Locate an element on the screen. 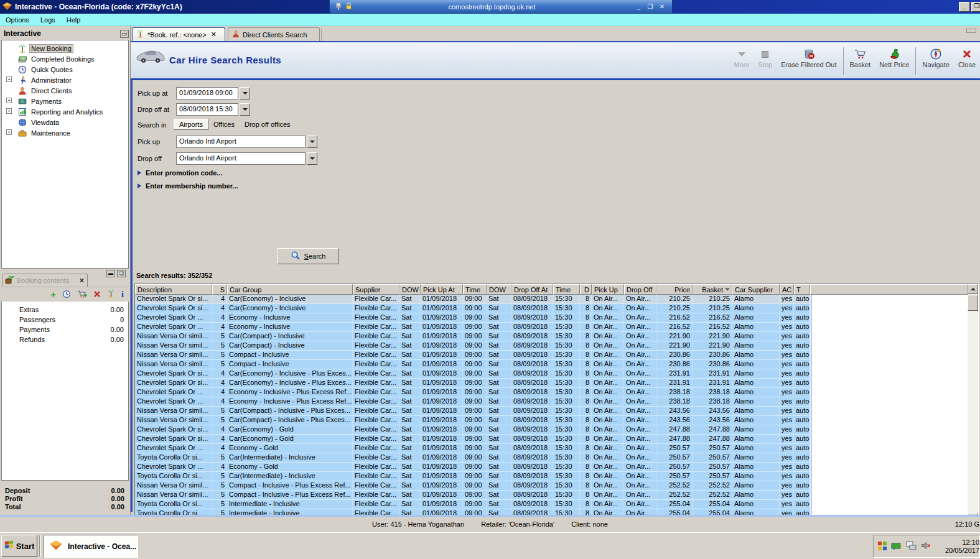 This screenshot has height=559, width=980. nett-price-button: Nett Price is located at coordinates (894, 57).